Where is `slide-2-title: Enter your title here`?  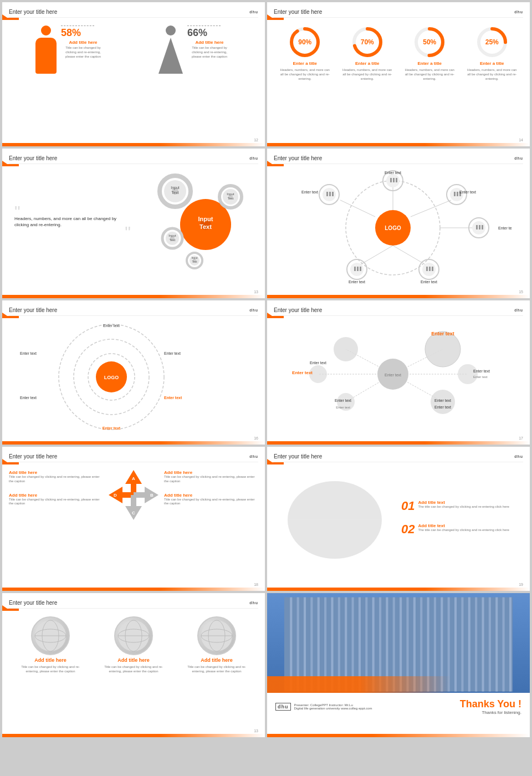 slide-2-title: Enter your title here is located at coordinates (298, 12).